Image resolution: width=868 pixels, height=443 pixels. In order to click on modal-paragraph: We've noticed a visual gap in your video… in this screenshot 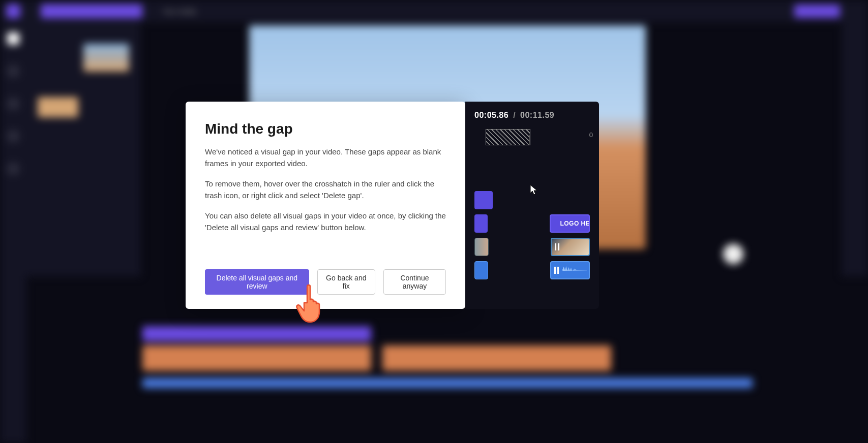, I will do `click(325, 157)`.